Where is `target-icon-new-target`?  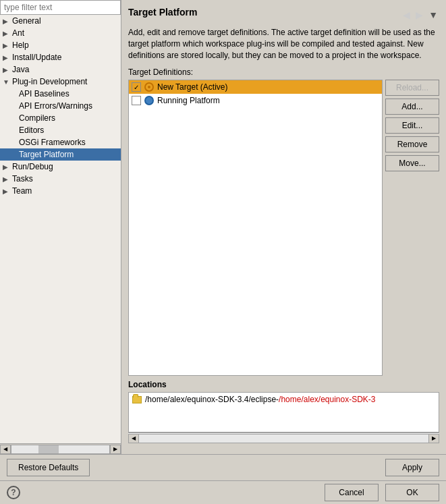
target-icon-new-target is located at coordinates (149, 87).